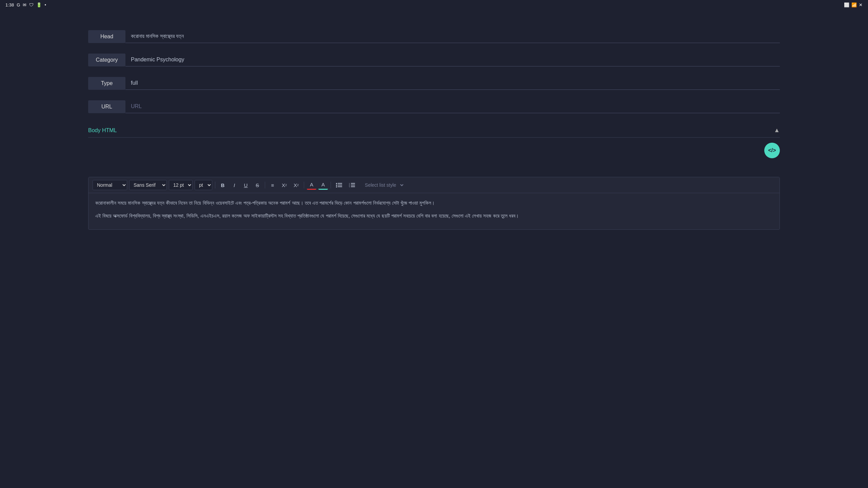  What do you see at coordinates (246, 185) in the screenshot?
I see `underline-button: U` at bounding box center [246, 185].